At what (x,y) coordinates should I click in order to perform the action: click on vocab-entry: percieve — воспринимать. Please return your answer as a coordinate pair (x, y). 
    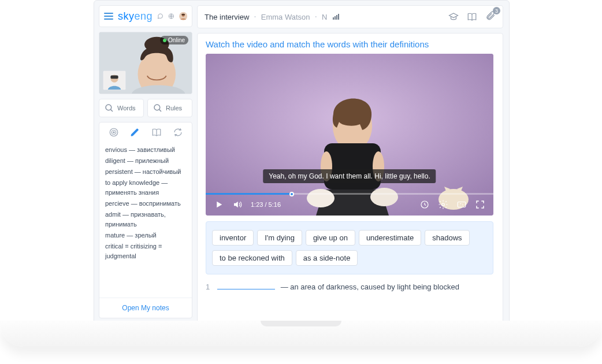
    Looking at the image, I should click on (146, 203).